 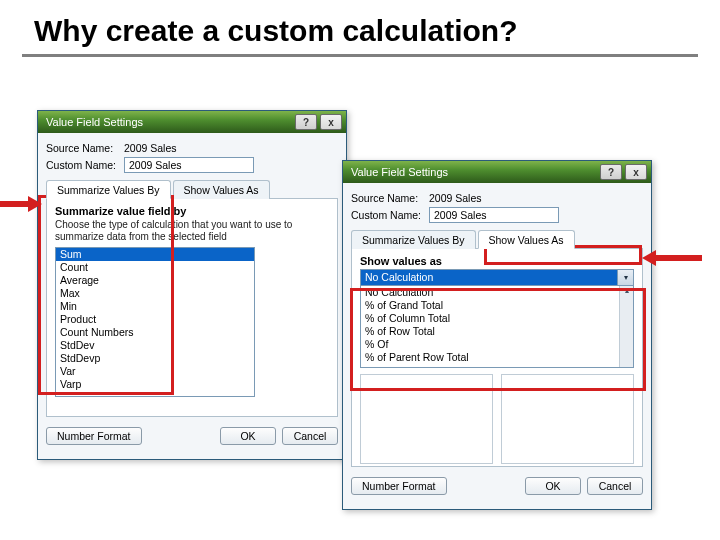 What do you see at coordinates (497, 318) in the screenshot?
I see `list-item: % of Column Total` at bounding box center [497, 318].